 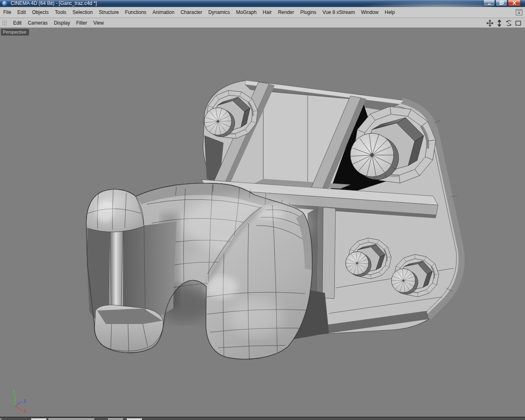 What do you see at coordinates (339, 12) in the screenshot?
I see `menu-vue-8-xstream: Vue 8 xStream` at bounding box center [339, 12].